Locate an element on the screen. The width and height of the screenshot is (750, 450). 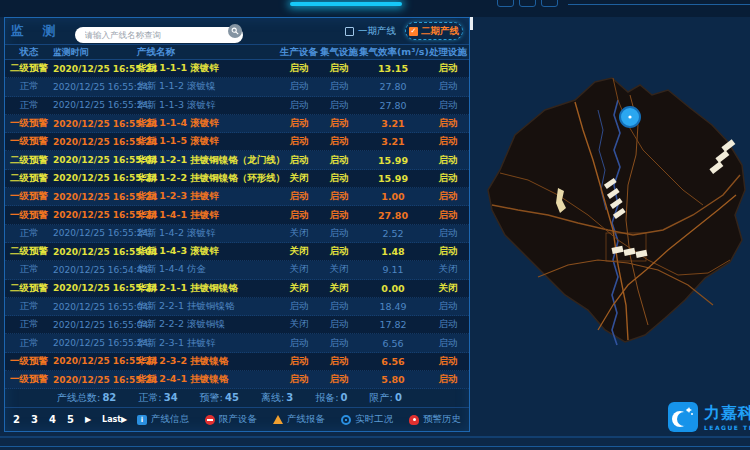
info-icon: i is located at coordinates (142, 420).